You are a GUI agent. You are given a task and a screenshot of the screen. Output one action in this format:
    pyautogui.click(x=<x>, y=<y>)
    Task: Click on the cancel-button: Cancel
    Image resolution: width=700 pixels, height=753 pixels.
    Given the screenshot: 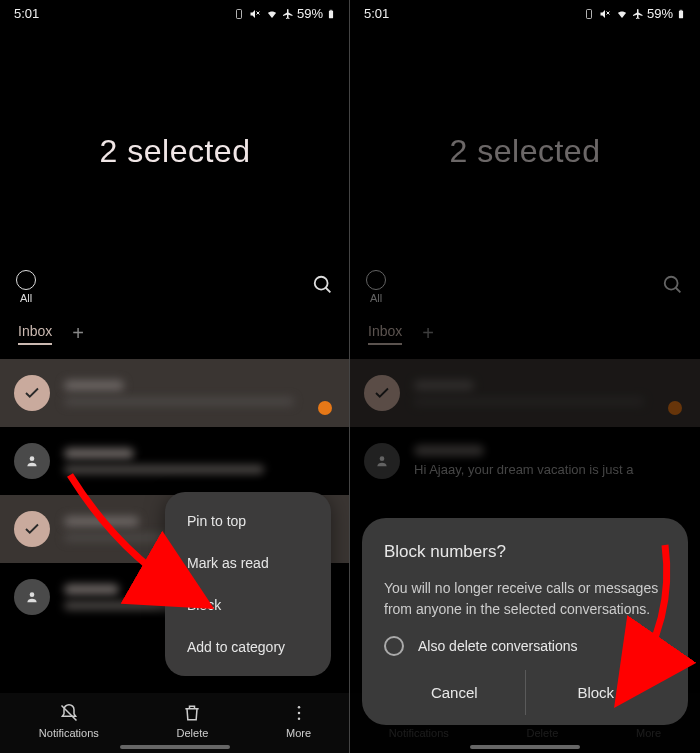 What is the action you would take?
    pyautogui.click(x=454, y=692)
    